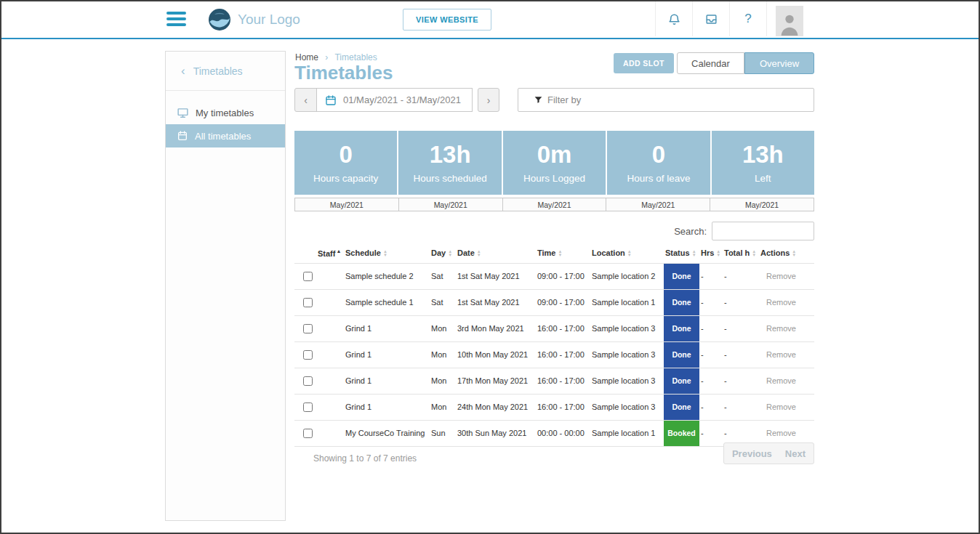 This screenshot has height=534, width=980. Describe the element at coordinates (627, 254) in the screenshot. I see `column-header-location: Location▲▼` at that location.